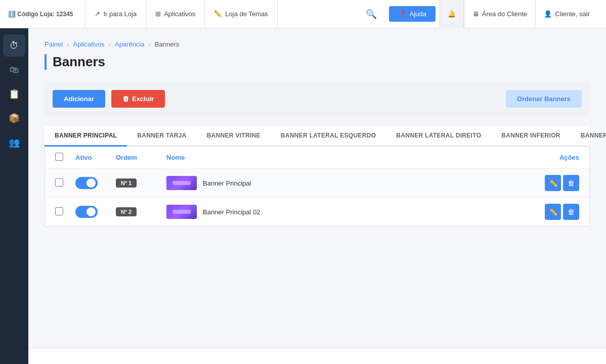 The image size is (606, 364). I want to click on row1-order-badge: Nº 1, so click(126, 183).